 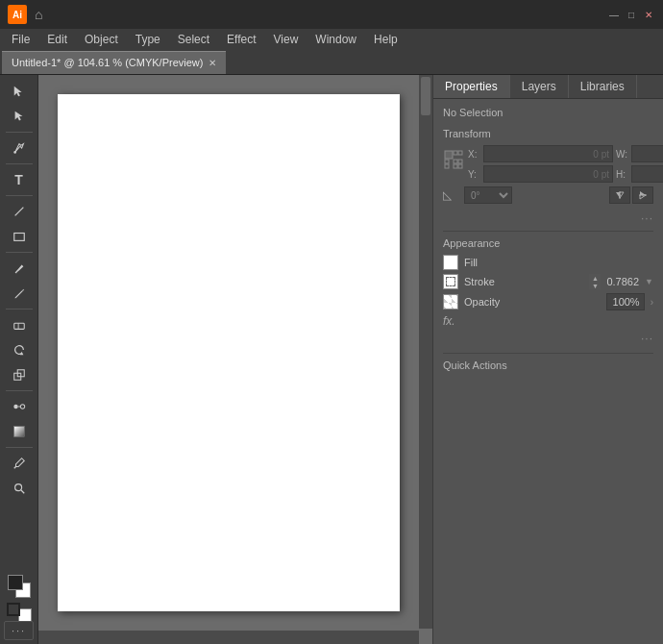 I want to click on toolbar-expand-button: ···, so click(x=19, y=631).